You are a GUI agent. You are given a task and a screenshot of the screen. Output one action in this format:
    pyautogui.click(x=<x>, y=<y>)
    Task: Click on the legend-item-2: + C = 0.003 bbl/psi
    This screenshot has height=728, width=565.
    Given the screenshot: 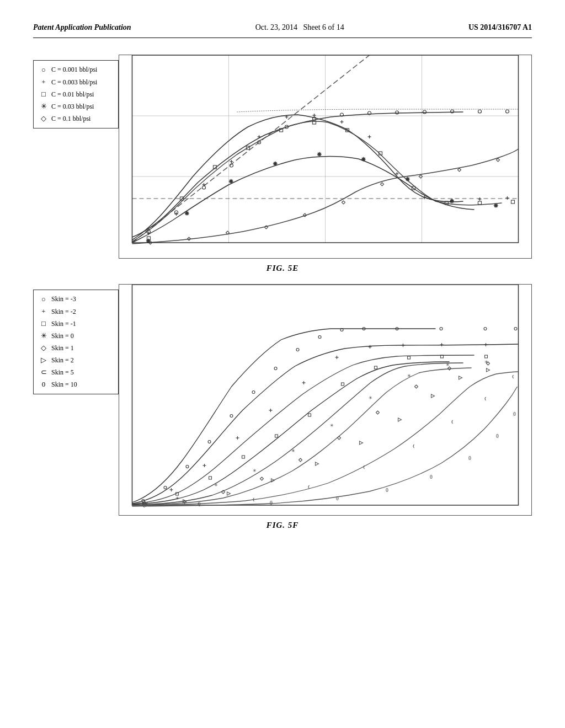 What is the action you would take?
    pyautogui.click(x=76, y=82)
    